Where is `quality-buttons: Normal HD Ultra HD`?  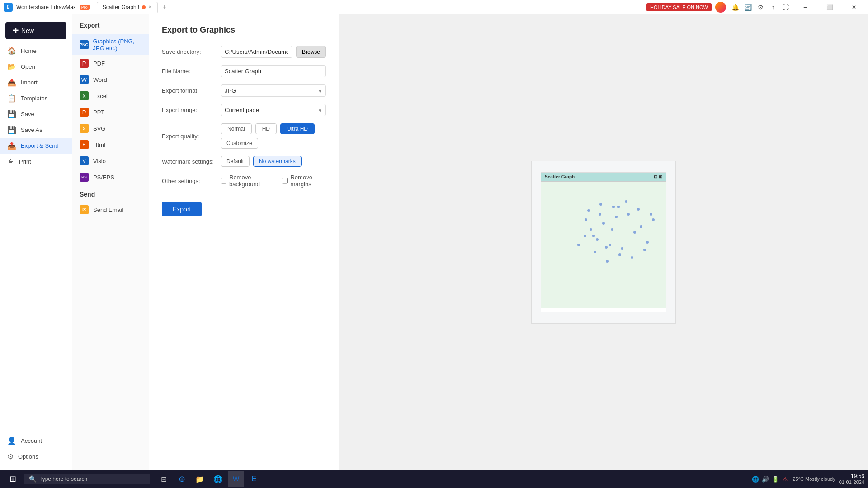
quality-buttons: Normal HD Ultra HD is located at coordinates (273, 129).